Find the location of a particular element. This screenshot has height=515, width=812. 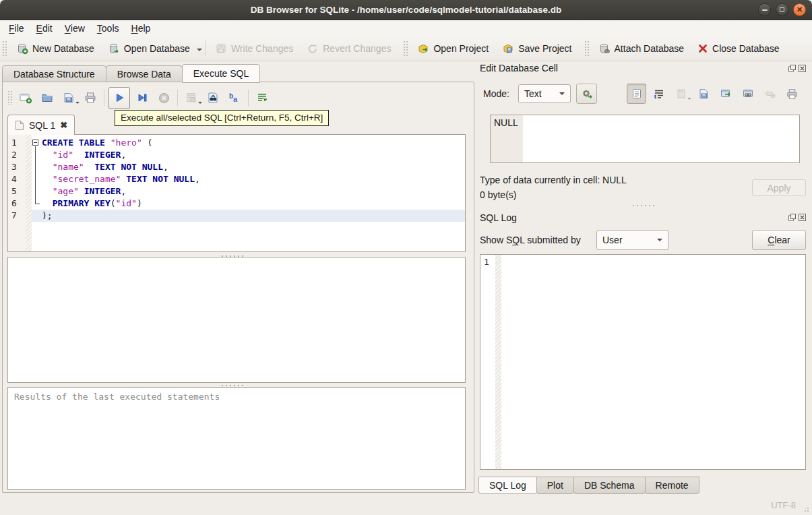

minimize-button is located at coordinates (764, 9).